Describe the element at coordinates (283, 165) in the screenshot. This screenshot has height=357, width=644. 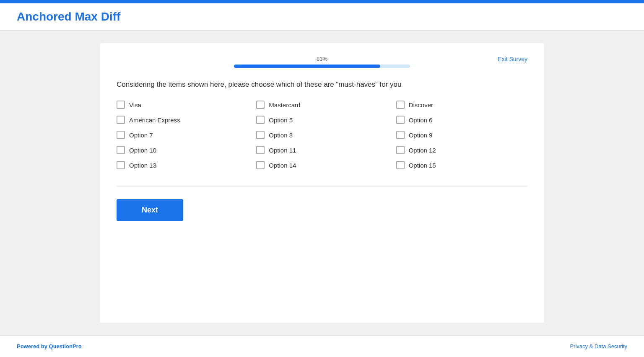
I see `option-label-opt14: Option 14` at that location.